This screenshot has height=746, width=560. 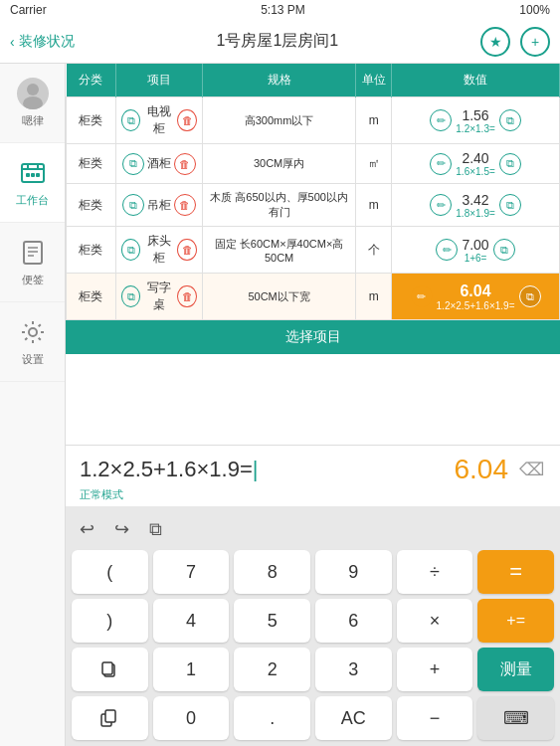 I want to click on key-−: −, so click(x=436, y=718).